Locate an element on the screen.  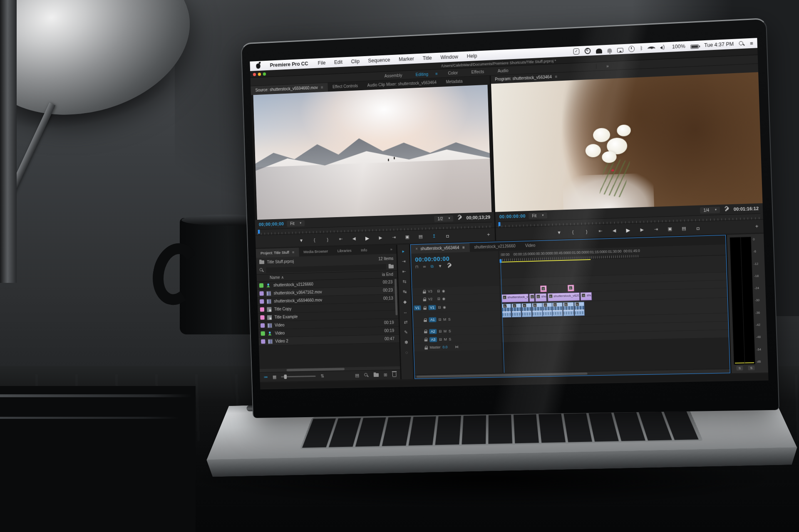
workspace-editing: Editing is located at coordinates (422, 74).